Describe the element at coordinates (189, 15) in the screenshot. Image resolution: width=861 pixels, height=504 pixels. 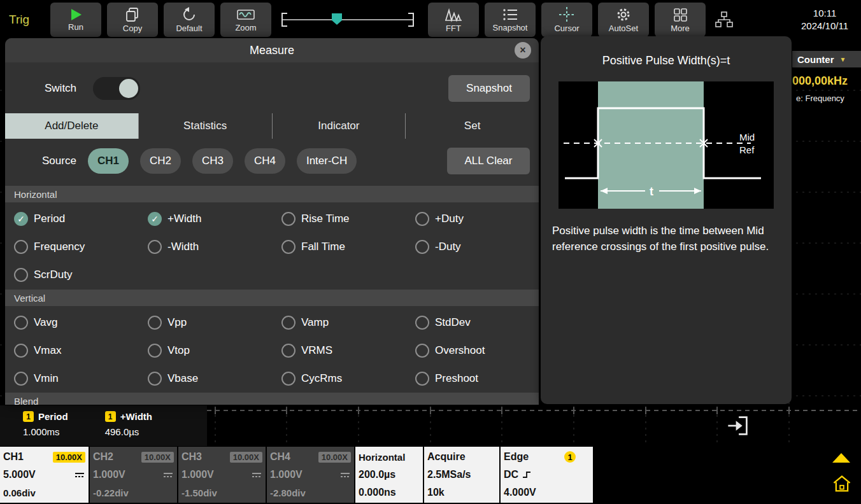
I see `default-reset-icon` at that location.